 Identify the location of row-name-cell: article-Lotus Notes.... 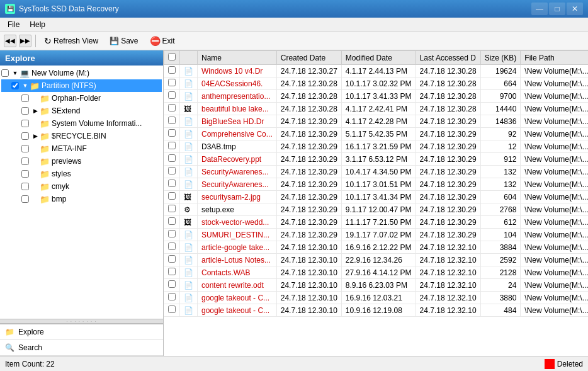
(237, 260).